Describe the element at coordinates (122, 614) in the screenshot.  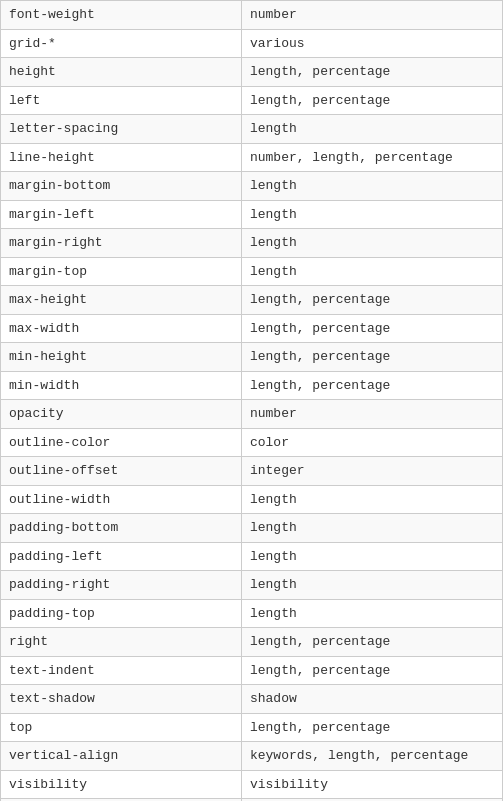
I see `property-cell: padding-top` at that location.